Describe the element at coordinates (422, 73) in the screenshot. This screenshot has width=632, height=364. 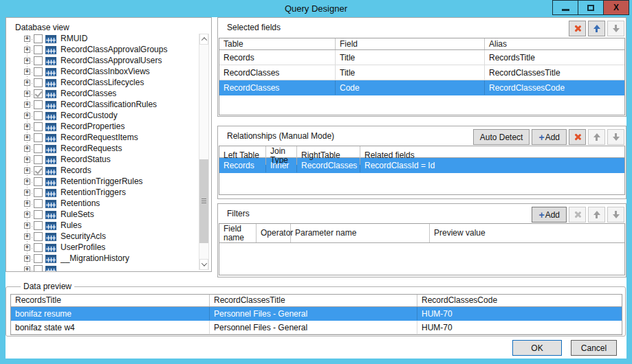
I see `table-row: RecordClassesTitleRecordClassesTitle` at that location.